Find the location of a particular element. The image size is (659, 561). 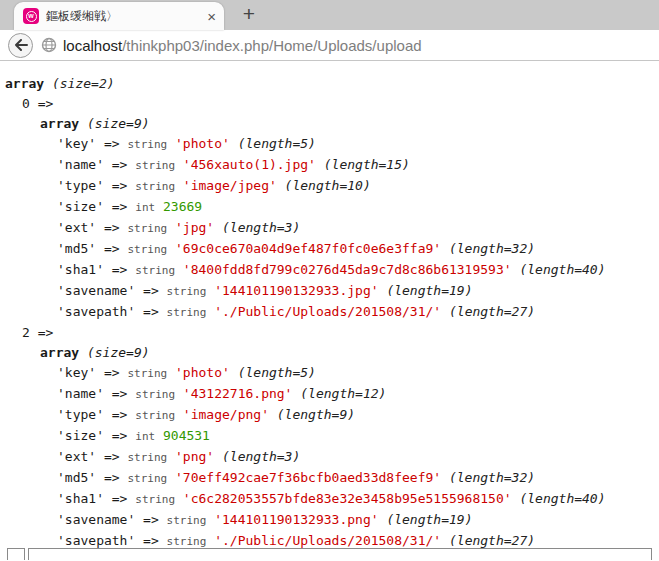

dump-row: 'sha1' => string '8400fdd8fd799c0276d45d… is located at coordinates (332, 270).